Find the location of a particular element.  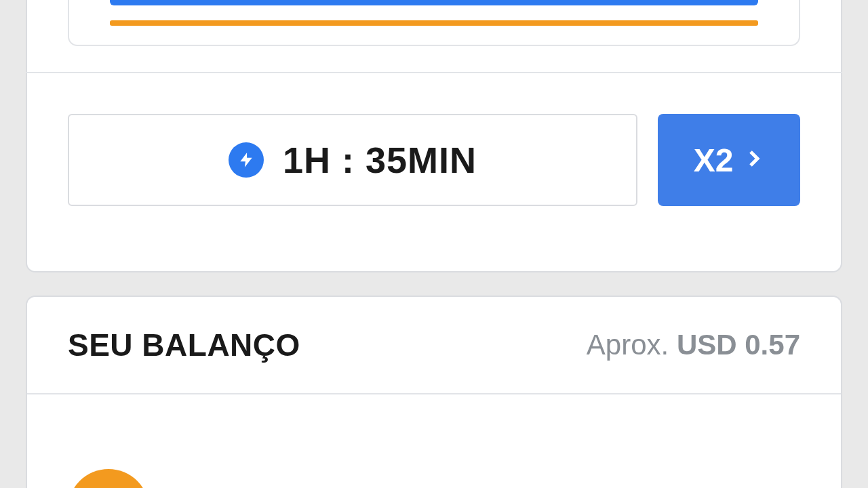

progress-box is located at coordinates (434, 23).